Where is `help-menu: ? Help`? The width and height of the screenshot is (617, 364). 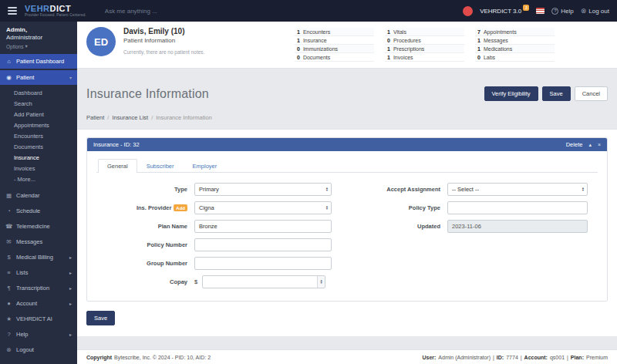 help-menu: ? Help is located at coordinates (562, 11).